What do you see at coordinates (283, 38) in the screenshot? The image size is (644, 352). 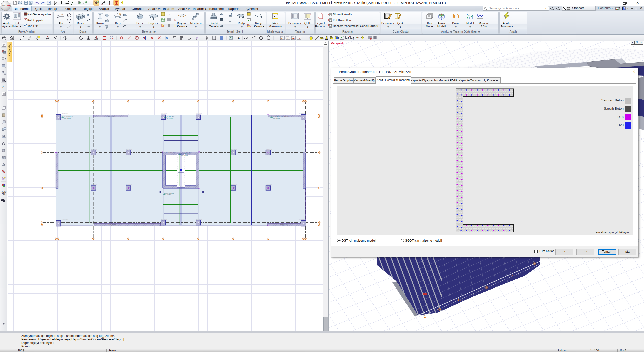 I see `svg-text: XY` at bounding box center [283, 38].